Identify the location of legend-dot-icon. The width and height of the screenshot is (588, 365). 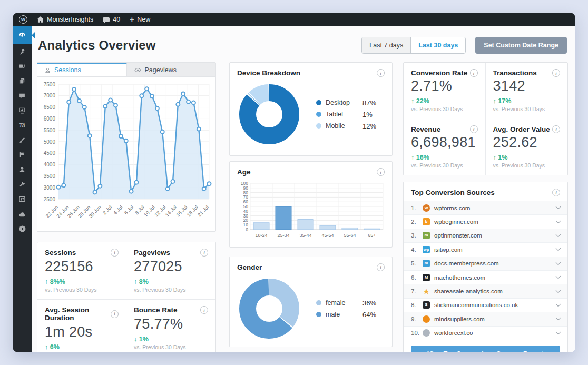
(319, 103).